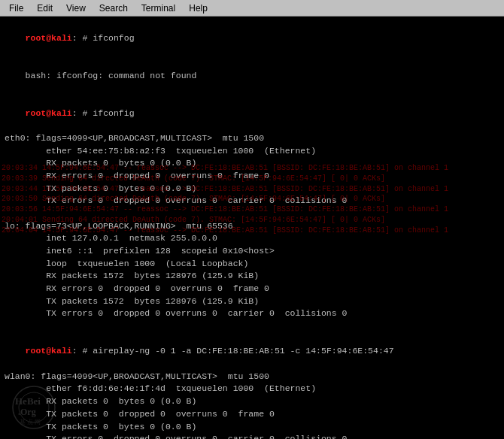  What do you see at coordinates (252, 289) in the screenshot?
I see `terminal-line-15: RX errors 0 dropped 0 overruns 0 frame 0` at bounding box center [252, 289].